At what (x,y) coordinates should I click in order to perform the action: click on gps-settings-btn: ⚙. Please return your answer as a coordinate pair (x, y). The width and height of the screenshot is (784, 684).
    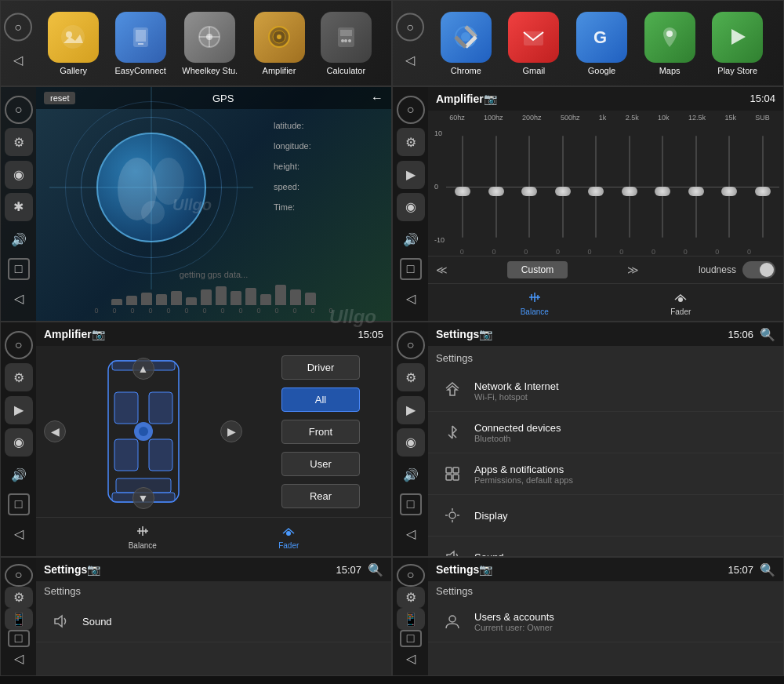
    Looking at the image, I should click on (19, 142).